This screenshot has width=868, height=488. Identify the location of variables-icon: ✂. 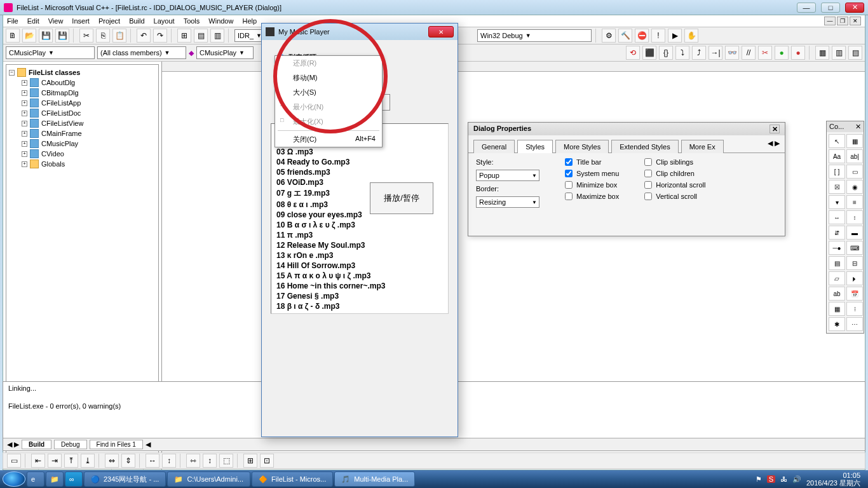
(765, 53).